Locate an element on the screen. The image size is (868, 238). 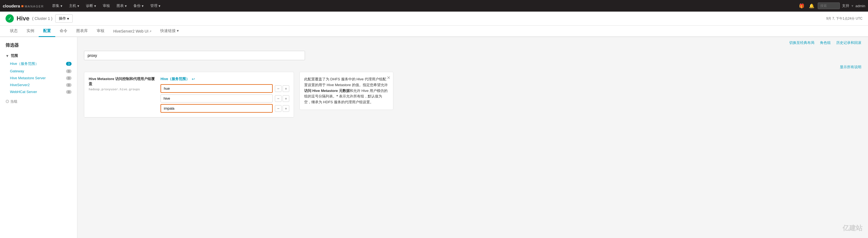
nav-host: 主机 ▾ is located at coordinates (74, 6).